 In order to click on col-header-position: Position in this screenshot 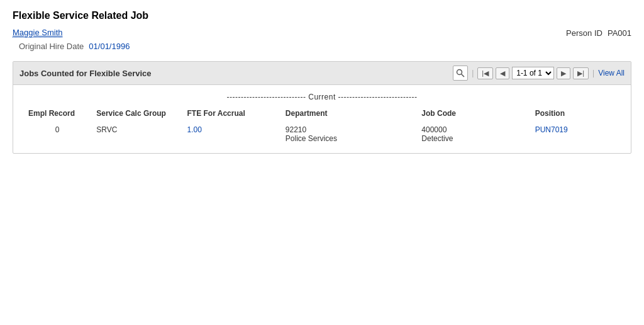, I will do `click(575, 115)`.